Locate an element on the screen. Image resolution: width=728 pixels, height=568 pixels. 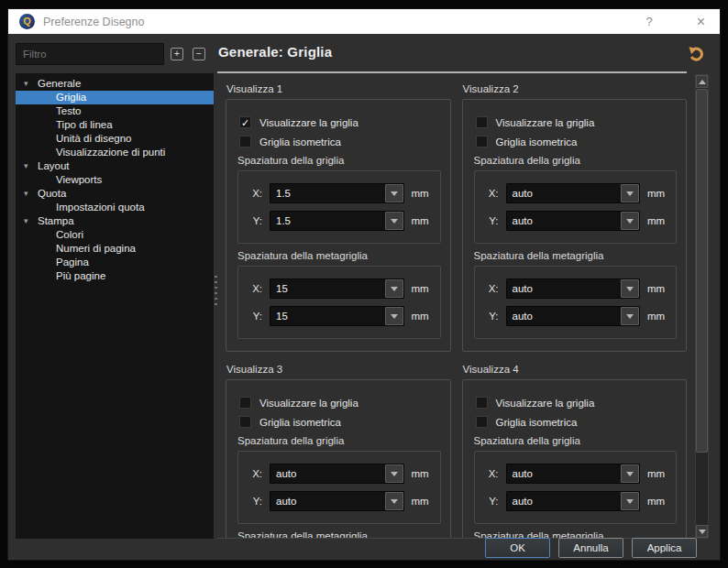
sidebar-item-tipo-di-linea: Tipo di linea is located at coordinates (115, 125).